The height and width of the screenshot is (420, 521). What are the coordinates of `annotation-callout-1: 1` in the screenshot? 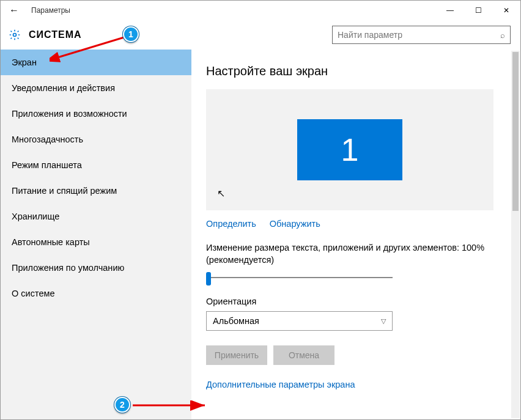 It's located at (131, 34).